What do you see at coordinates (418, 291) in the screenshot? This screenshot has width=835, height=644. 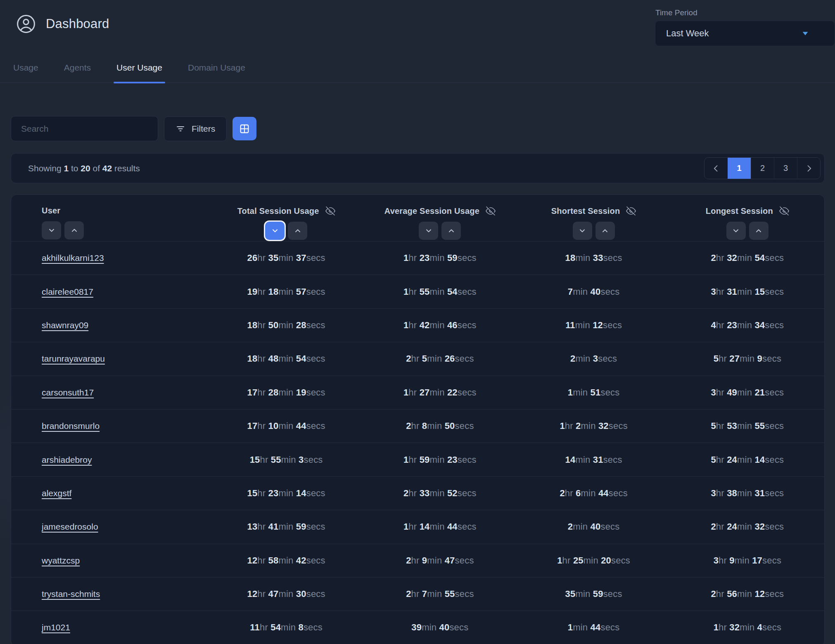 I see `table-row: clairelee081719hr 18min 57secs1hr 55min …` at bounding box center [418, 291].